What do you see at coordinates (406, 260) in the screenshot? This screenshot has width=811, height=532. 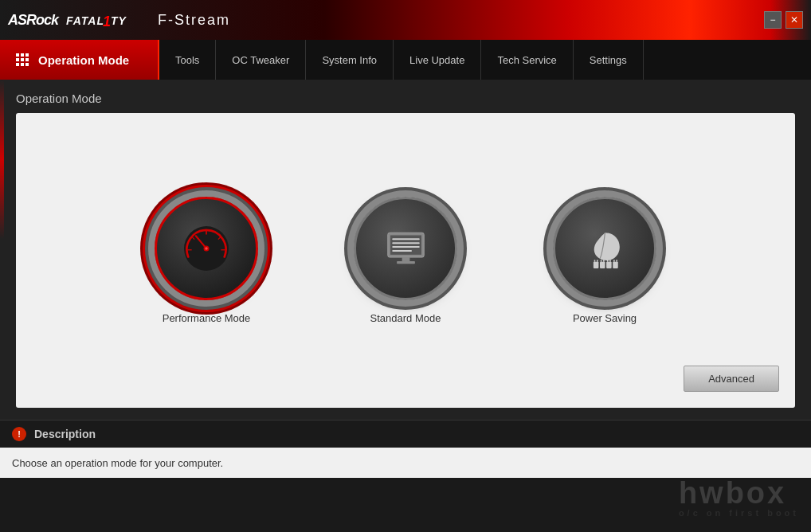 I see `standard-mode-item: Standard Mode` at bounding box center [406, 260].